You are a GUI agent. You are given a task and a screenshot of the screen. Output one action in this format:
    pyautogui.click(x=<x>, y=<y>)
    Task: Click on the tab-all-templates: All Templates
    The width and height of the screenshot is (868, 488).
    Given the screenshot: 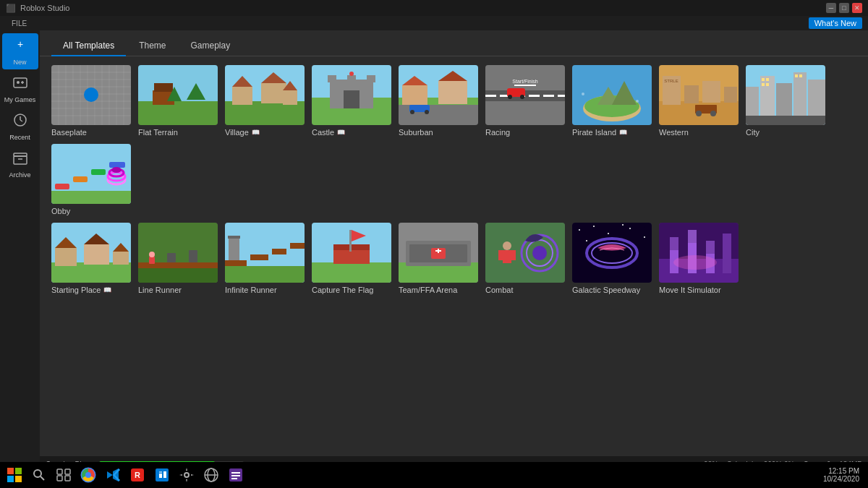 What is the action you would take?
    pyautogui.click(x=88, y=46)
    